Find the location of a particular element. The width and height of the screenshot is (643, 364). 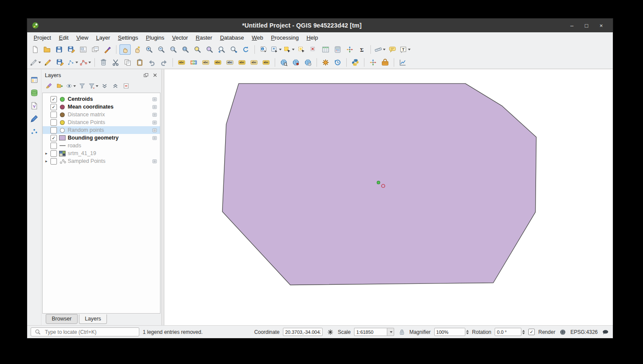

field-calculator-button is located at coordinates (338, 50).